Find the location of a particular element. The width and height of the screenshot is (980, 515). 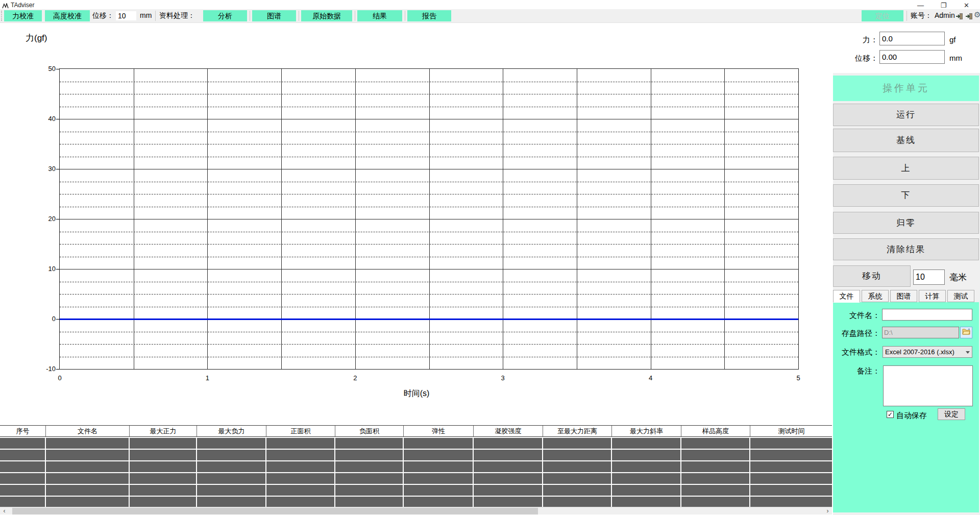

force-readout-label: 力： is located at coordinates (856, 40).